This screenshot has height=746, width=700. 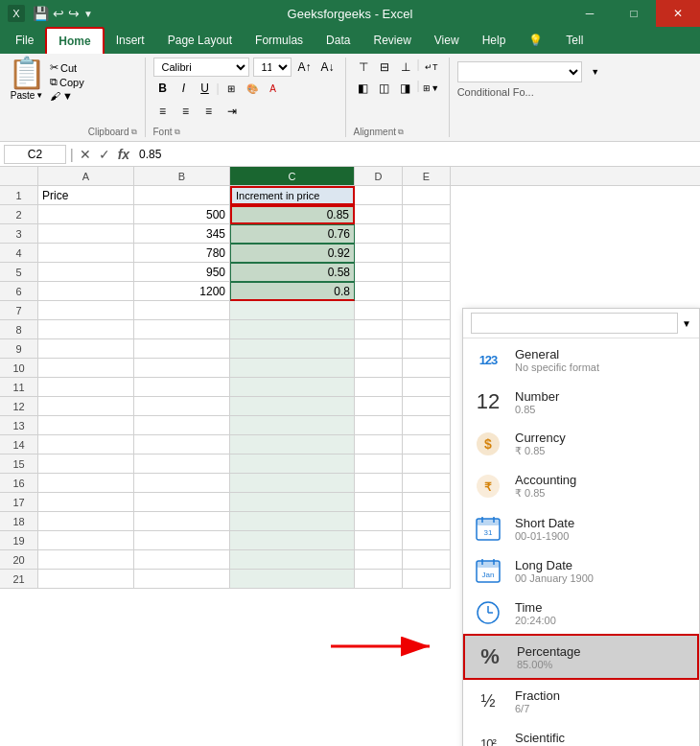 What do you see at coordinates (58, 13) in the screenshot?
I see `undo-icon: ↩` at bounding box center [58, 13].